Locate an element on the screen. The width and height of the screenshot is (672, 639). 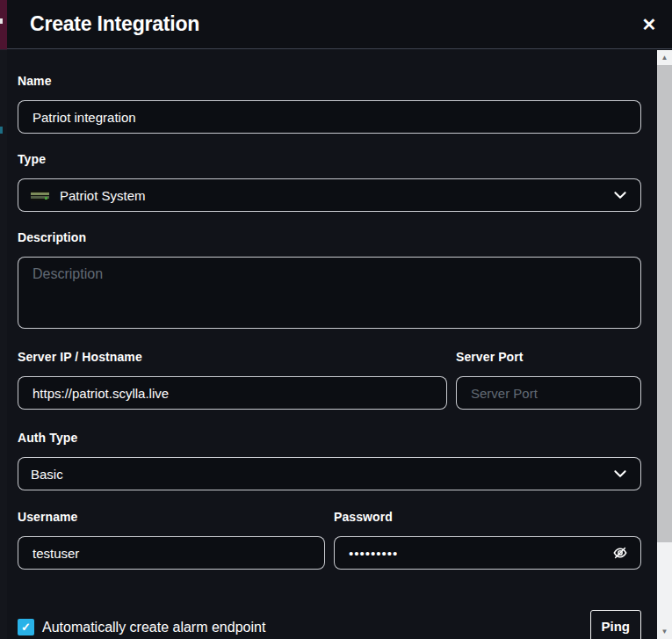
password-input is located at coordinates (488, 553).